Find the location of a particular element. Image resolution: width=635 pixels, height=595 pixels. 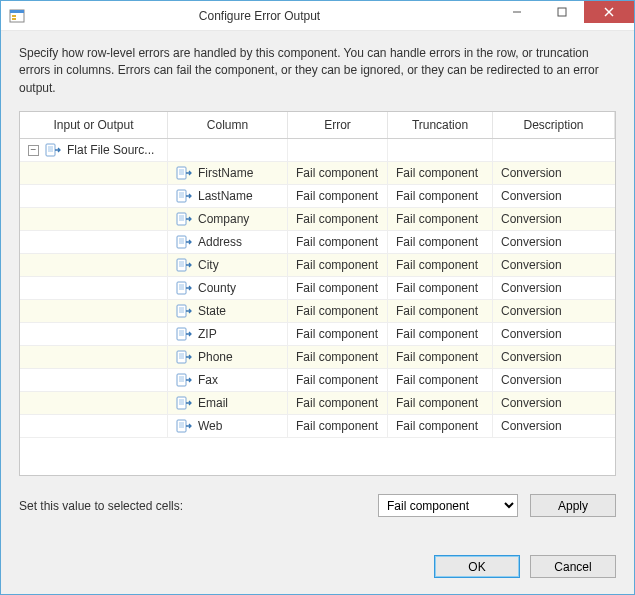

table-row: Web Fail component Fail component Conver… is located at coordinates (318, 426).